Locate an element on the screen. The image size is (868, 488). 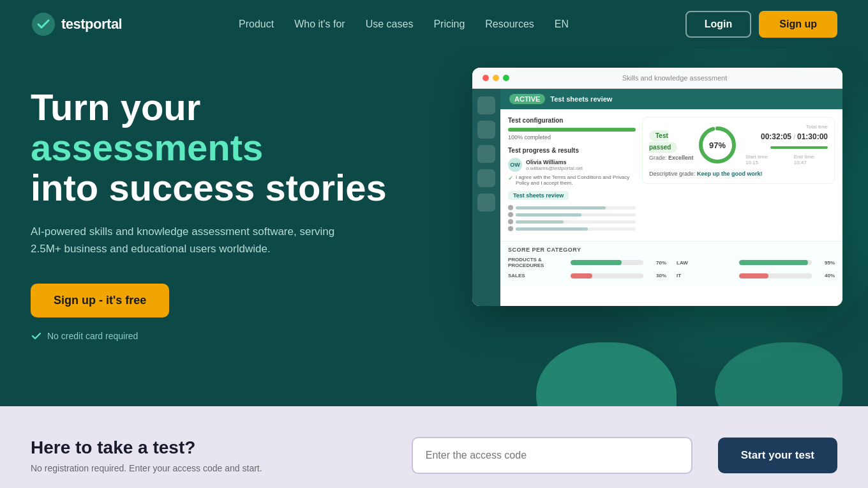
config-bar is located at coordinates (572, 130).